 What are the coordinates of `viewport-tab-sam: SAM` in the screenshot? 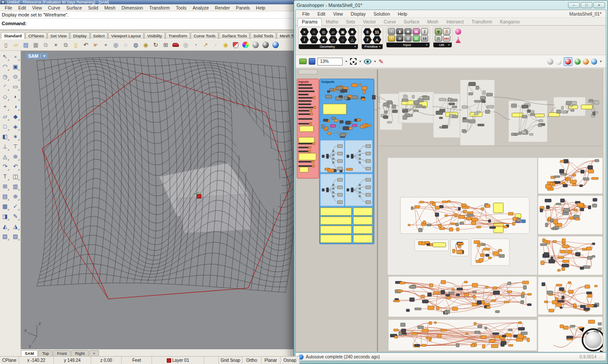 It's located at (30, 353).